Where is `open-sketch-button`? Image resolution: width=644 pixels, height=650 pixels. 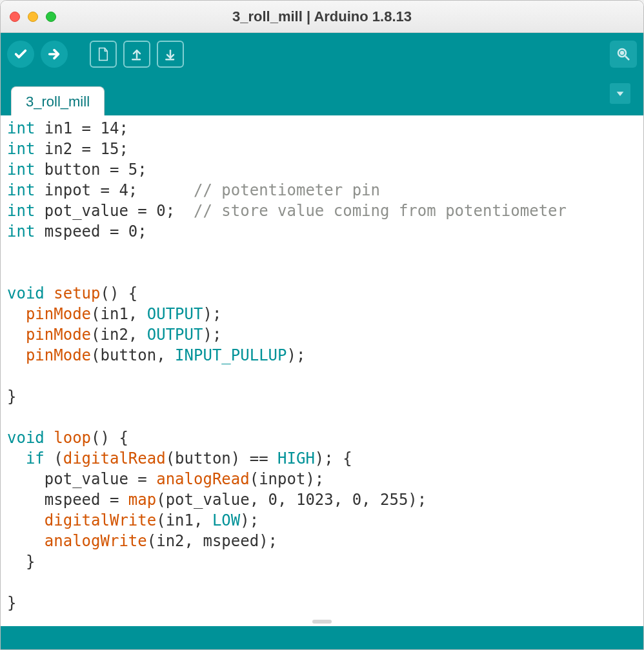
open-sketch-button is located at coordinates (137, 54).